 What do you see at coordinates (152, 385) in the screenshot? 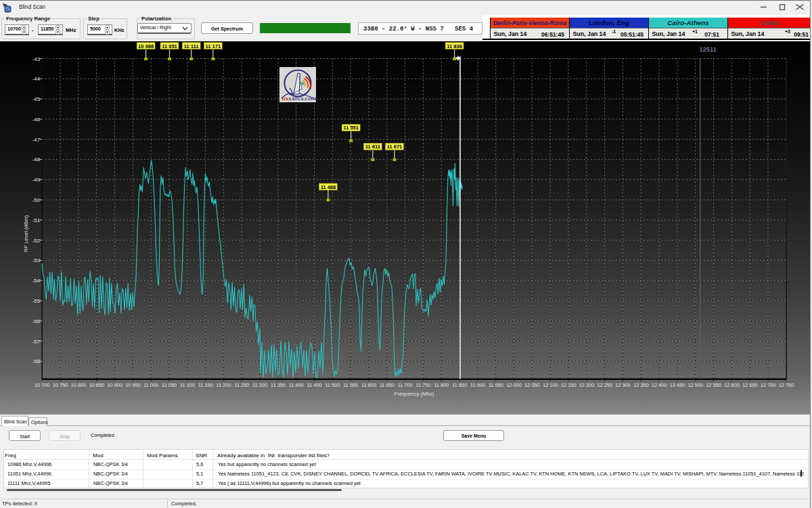
I see `svg-text: 11 000` at bounding box center [152, 385].